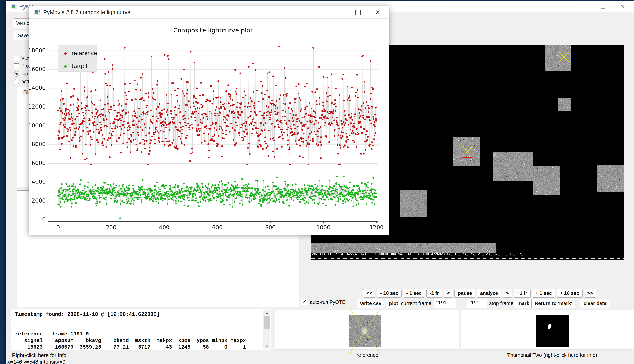 This screenshot has width=634, height=364. What do you see at coordinates (480, 293) in the screenshot?
I see `playback-toolbar: <<- 10 sec- 1 sec-1 fr<pauseanalyze>+1 f…` at bounding box center [480, 293].